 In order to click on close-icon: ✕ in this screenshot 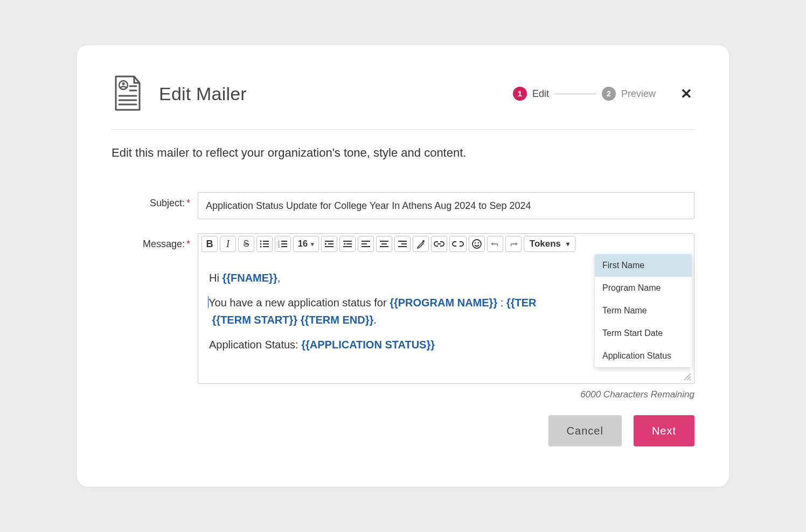, I will do `click(686, 94)`.